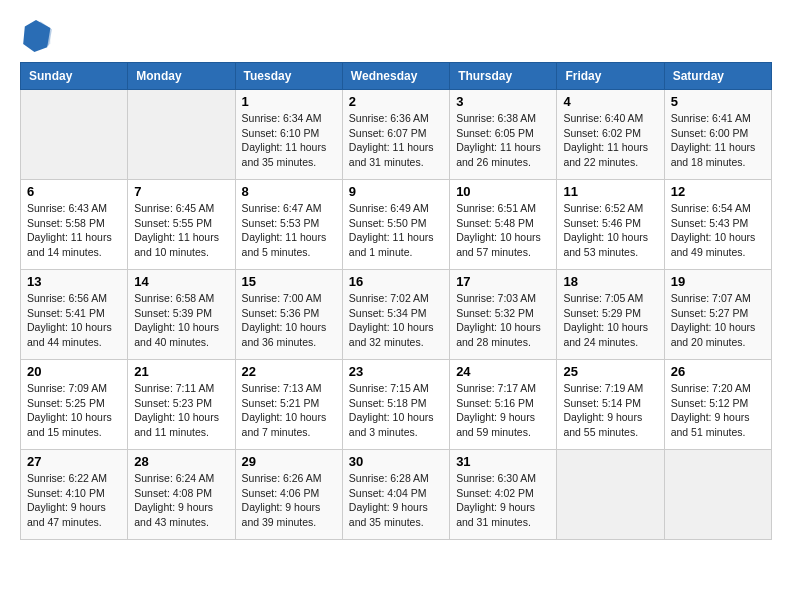 This screenshot has width=792, height=612. What do you see at coordinates (396, 410) in the screenshot?
I see `day-info: Sunrise: 7:15 AM Sunset: 5:18 PM Dayligh…` at bounding box center [396, 410].